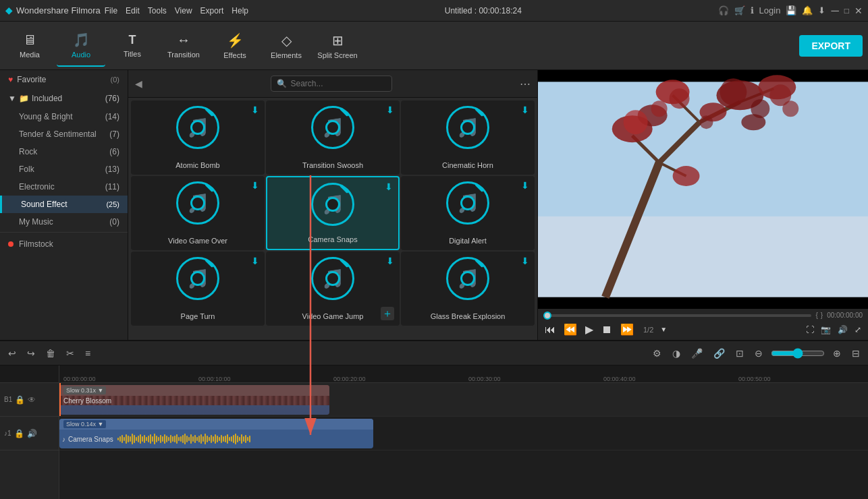 The width and height of the screenshot is (868, 499). What do you see at coordinates (235, 46) in the screenshot?
I see `tab-effects: ⚡ Effects` at bounding box center [235, 46].